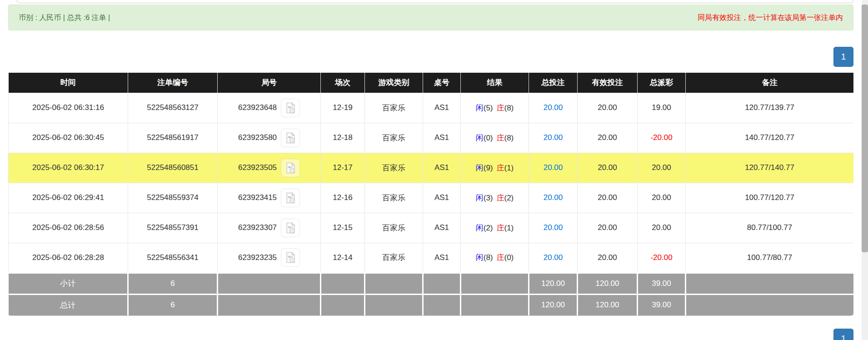 This screenshot has width=868, height=340. I want to click on table-header-row: 时间 注单编号 局号 场次 游戏类别 桌号 结果 总投注 有效投注 总派彩 备注, so click(431, 83).